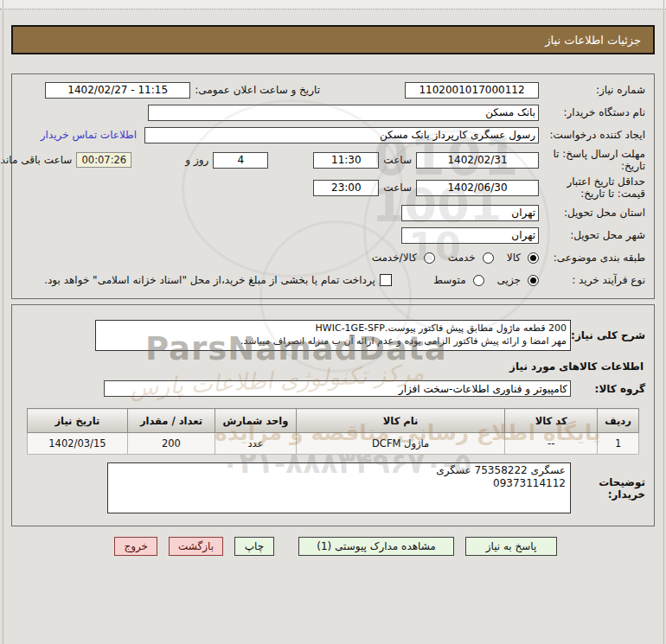 The image size is (666, 644). What do you see at coordinates (477, 161) in the screenshot?
I see `reply-deadline-date-input` at bounding box center [477, 161].